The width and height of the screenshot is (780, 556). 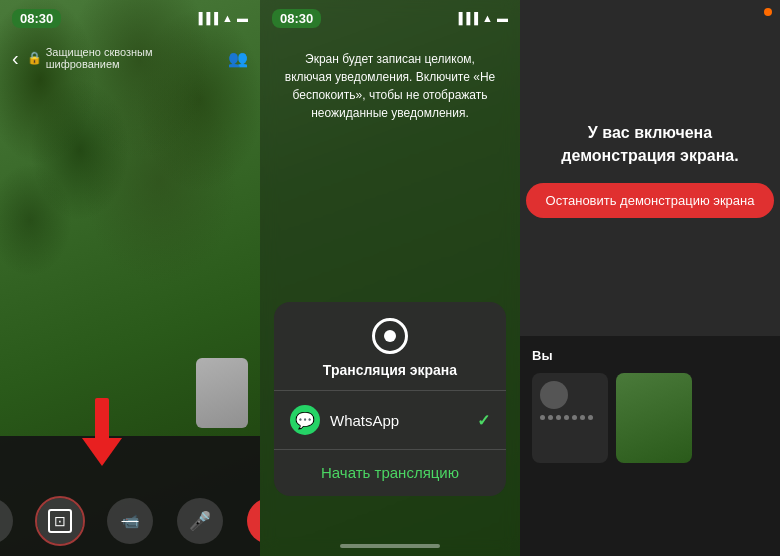 What do you see at coordinates (654, 418) in the screenshot?
I see `video-thumbnail` at bounding box center [654, 418].